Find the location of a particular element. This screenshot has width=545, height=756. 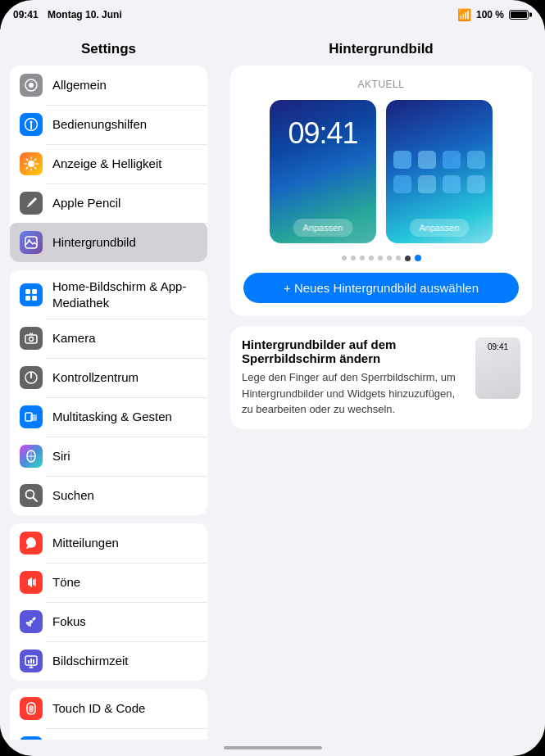

home-anpassen-btn: Anpassen is located at coordinates (439, 228).